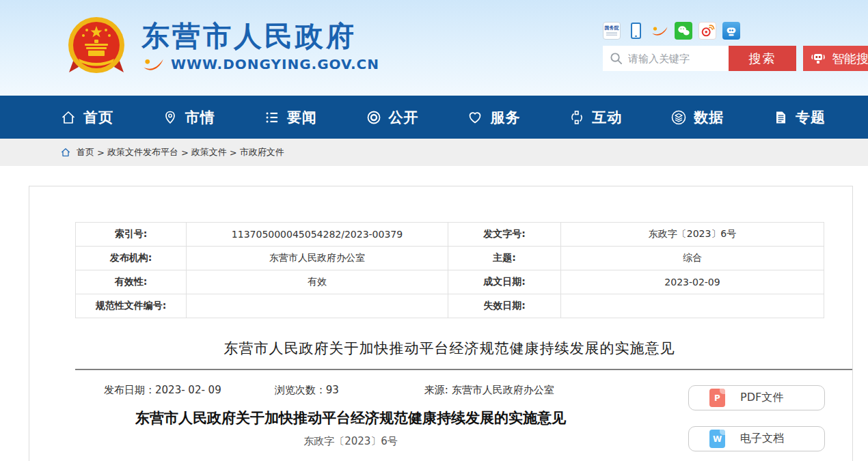  What do you see at coordinates (317, 283) in the screenshot?
I see `meta-value-validity: 有效` at bounding box center [317, 283].